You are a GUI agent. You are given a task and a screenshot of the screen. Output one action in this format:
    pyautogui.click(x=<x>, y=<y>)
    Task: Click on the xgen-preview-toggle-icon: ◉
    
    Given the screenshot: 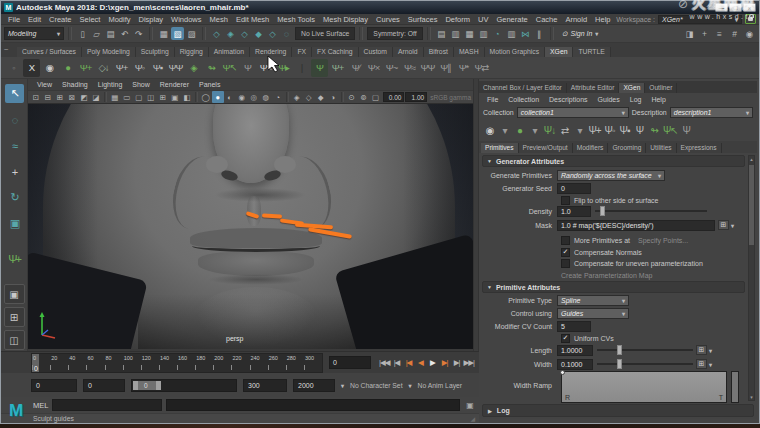 What is the action you would take?
    pyautogui.click(x=50, y=68)
    